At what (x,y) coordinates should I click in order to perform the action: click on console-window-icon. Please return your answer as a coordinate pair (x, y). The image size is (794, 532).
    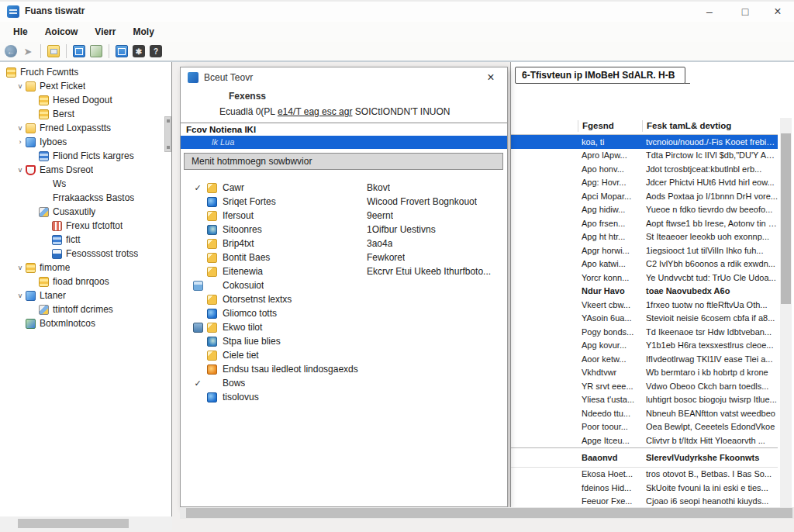
    Looking at the image, I should click on (79, 51).